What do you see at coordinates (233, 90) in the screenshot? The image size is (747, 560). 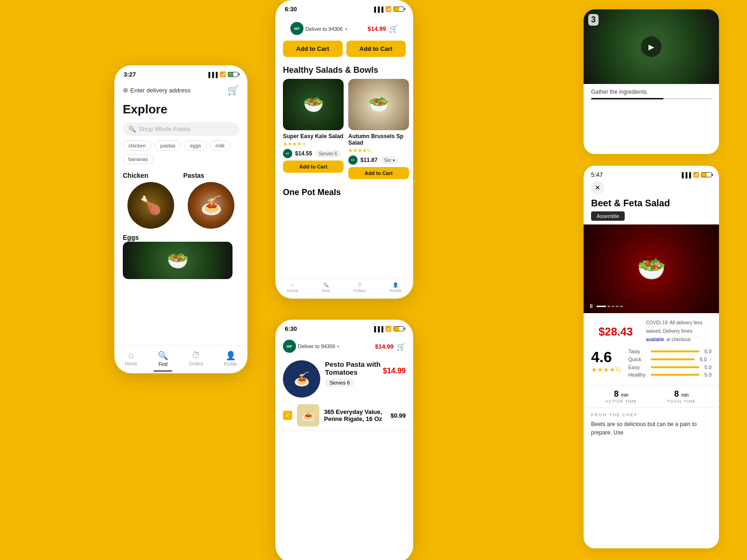 I see `cart-icon-left: 🛒` at bounding box center [233, 90].